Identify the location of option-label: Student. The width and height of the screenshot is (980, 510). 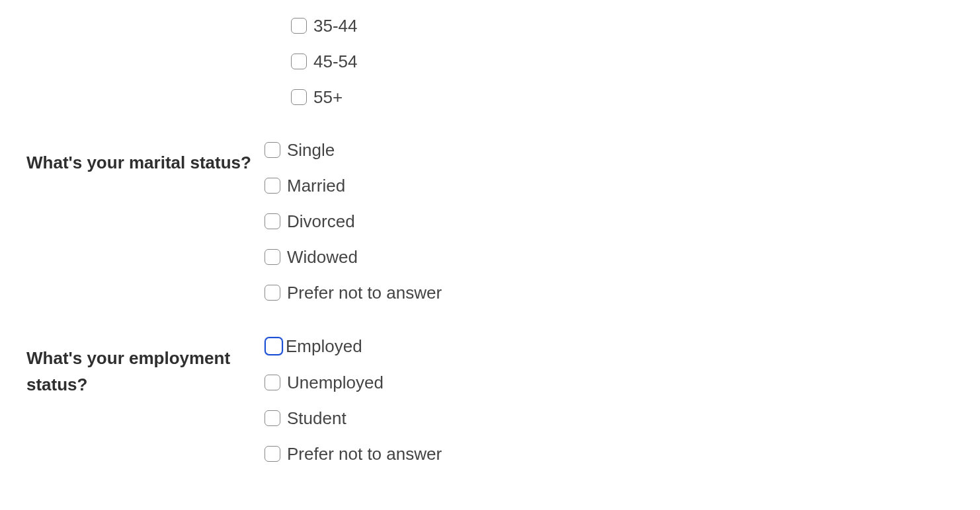
(317, 418).